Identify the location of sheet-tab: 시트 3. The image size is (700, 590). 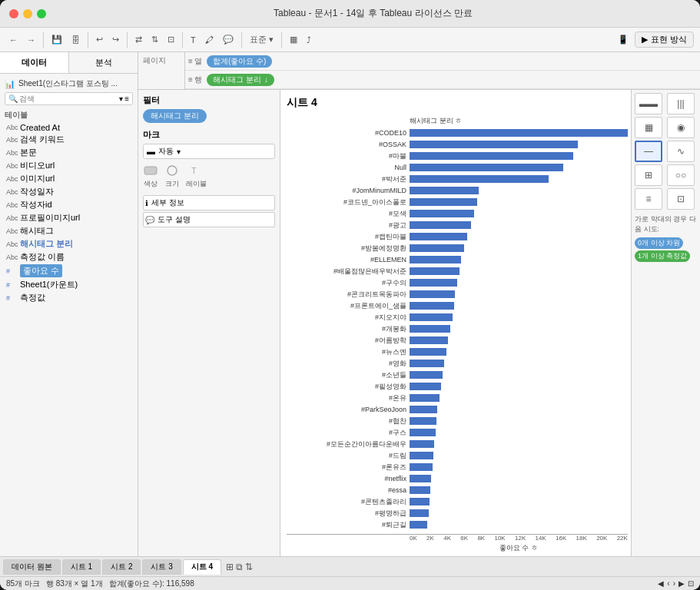
(161, 567).